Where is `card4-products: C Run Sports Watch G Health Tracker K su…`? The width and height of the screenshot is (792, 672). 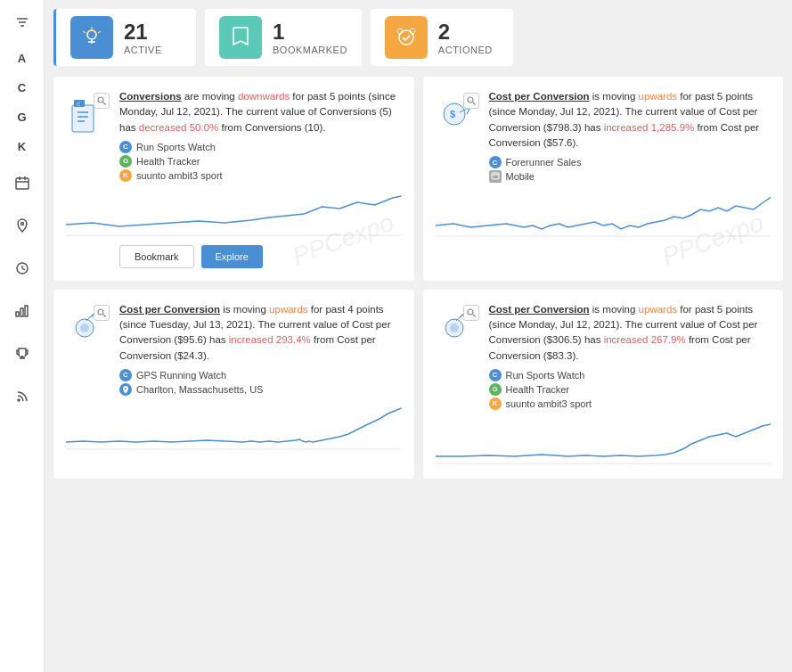 card4-products: C Run Sports Watch G Health Tracker K su… is located at coordinates (631, 389).